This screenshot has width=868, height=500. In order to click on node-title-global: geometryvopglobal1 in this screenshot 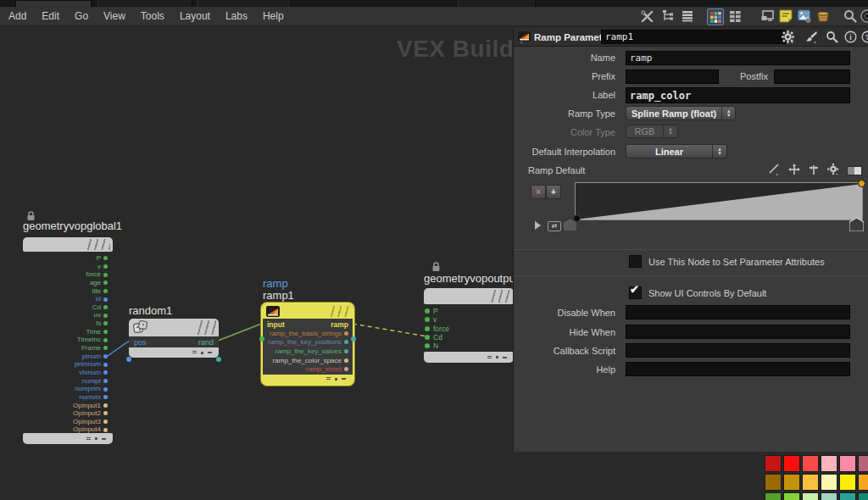, I will do `click(73, 225)`.